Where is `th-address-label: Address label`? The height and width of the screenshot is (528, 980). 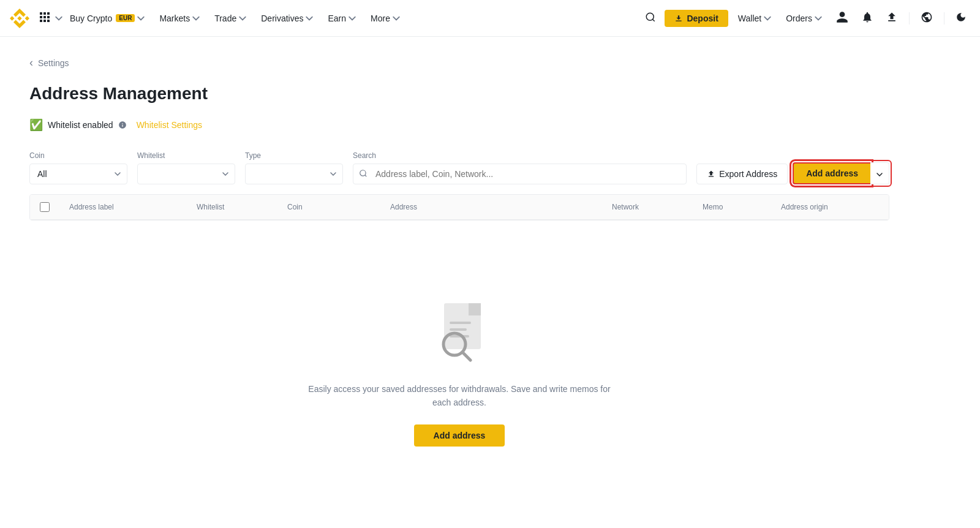
th-address-label: Address label is located at coordinates (130, 207).